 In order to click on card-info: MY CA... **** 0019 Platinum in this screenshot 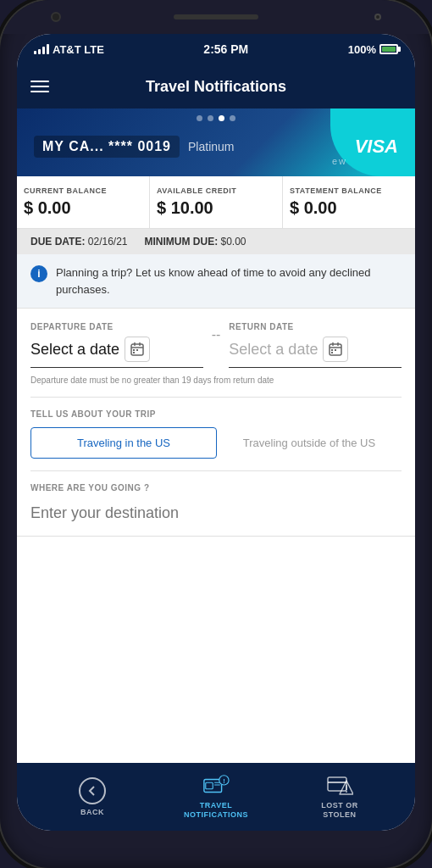, I will do `click(216, 147)`.